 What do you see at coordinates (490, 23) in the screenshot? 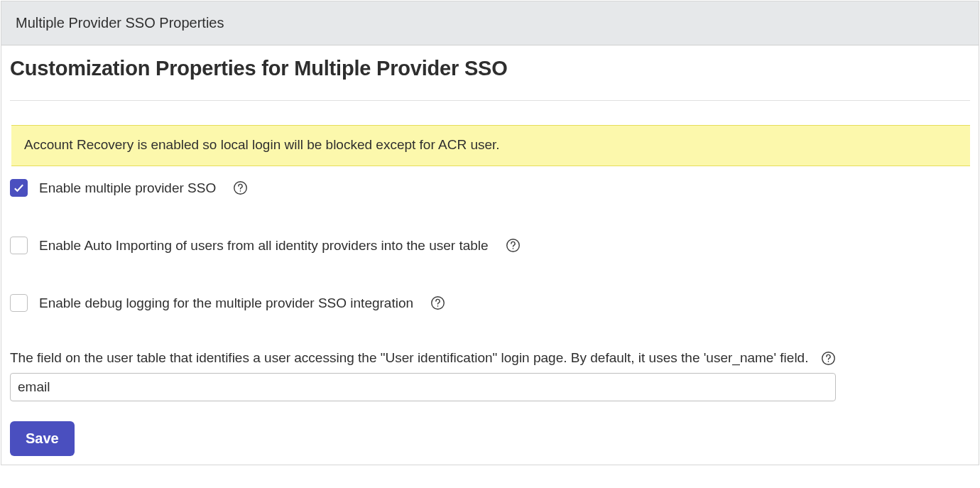
I see `panel-header: Multiple Provider SSO Properties` at bounding box center [490, 23].